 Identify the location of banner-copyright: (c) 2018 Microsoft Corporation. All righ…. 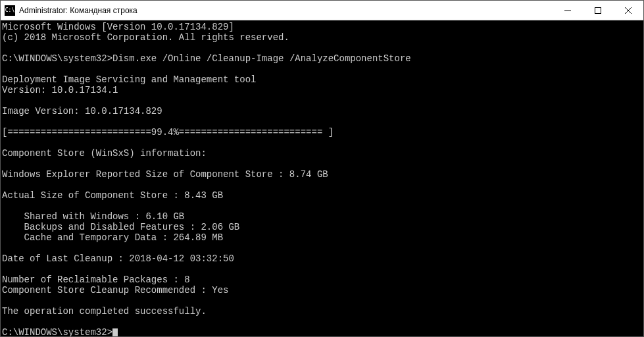
(322, 38).